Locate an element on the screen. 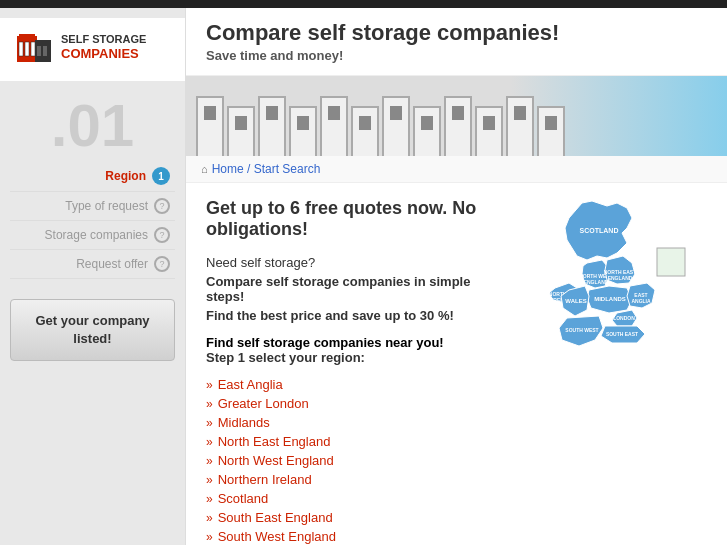 This screenshot has width=727, height=545. step-label: Step 1 select your region: is located at coordinates (359, 358).